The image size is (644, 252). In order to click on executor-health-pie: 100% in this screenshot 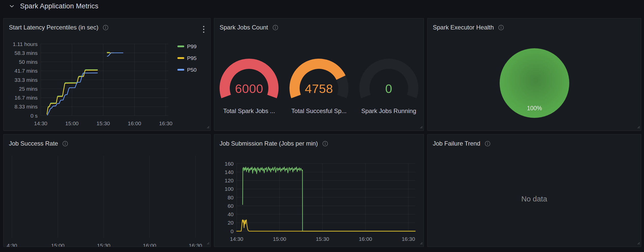, I will do `click(534, 83)`.